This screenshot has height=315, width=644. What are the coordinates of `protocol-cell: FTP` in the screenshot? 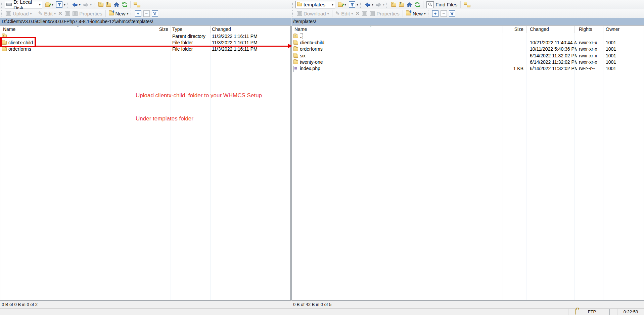 It's located at (592, 312).